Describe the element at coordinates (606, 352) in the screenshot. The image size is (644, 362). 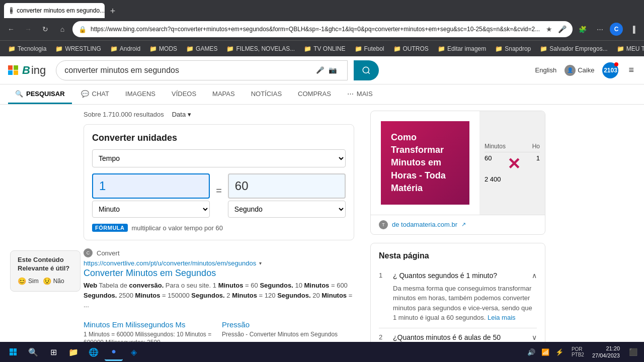
I see `windows-clock: 21:20 27/04/2023` at that location.